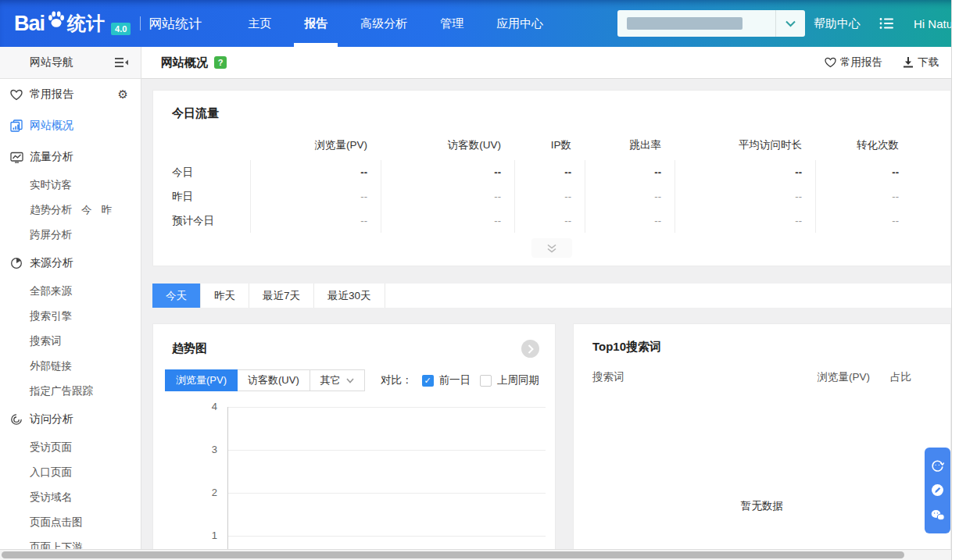 This screenshot has height=560, width=959. What do you see at coordinates (316, 145) in the screenshot?
I see `col-pv: 浏览量(PV)` at bounding box center [316, 145].